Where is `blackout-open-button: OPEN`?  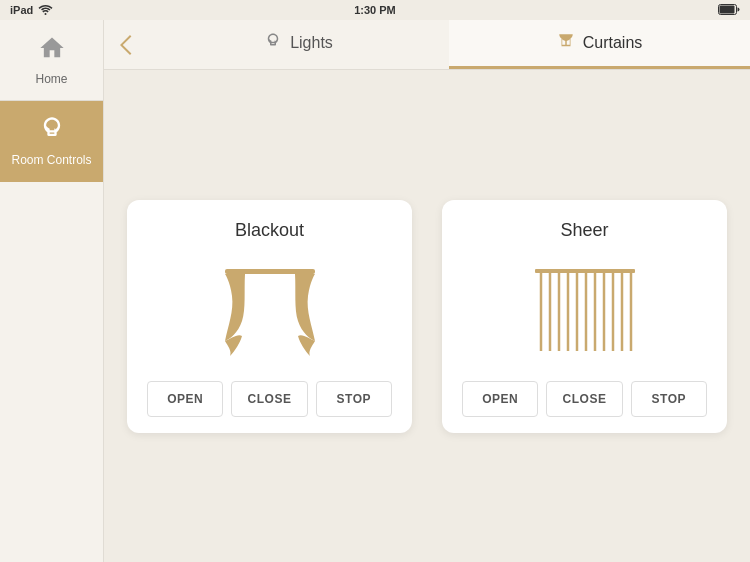
blackout-open-button: OPEN is located at coordinates (185, 399).